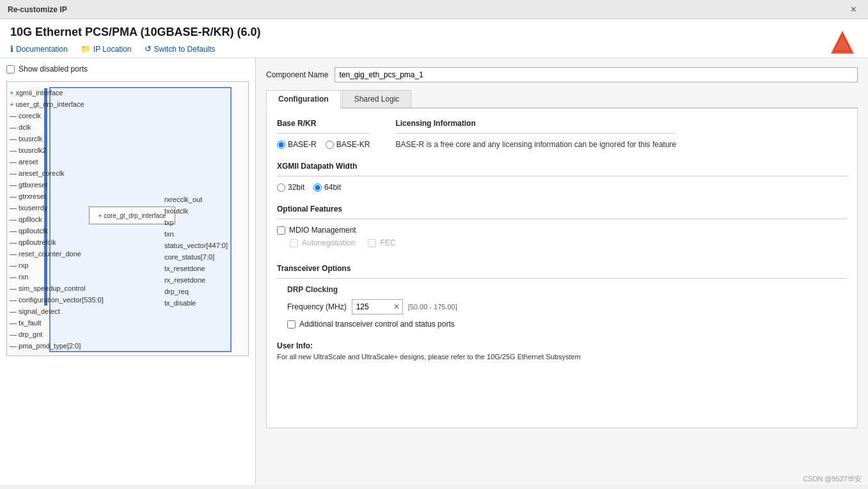 Image resolution: width=868 pixels, height=489 pixels. Describe the element at coordinates (196, 303) in the screenshot. I see `port-tx-disable: tx_disable` at that location.